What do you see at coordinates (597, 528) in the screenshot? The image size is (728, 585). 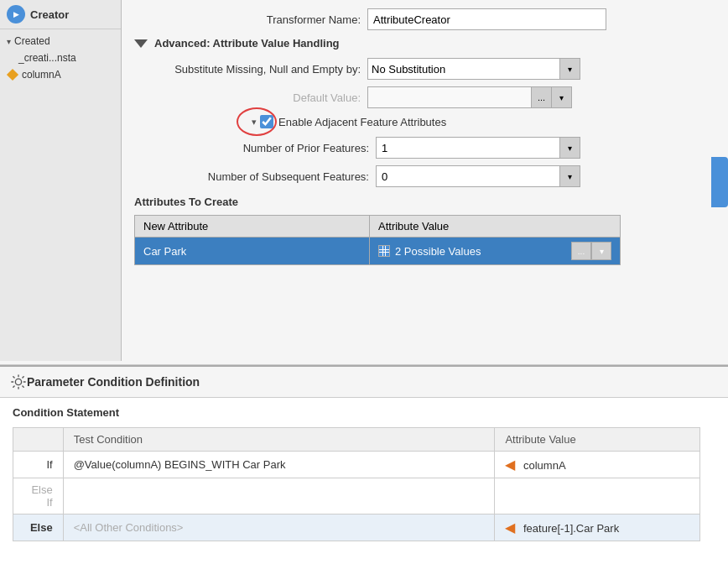 I see `else-attr-cell: ◀ feature[-1].Car Park` at bounding box center [597, 528].